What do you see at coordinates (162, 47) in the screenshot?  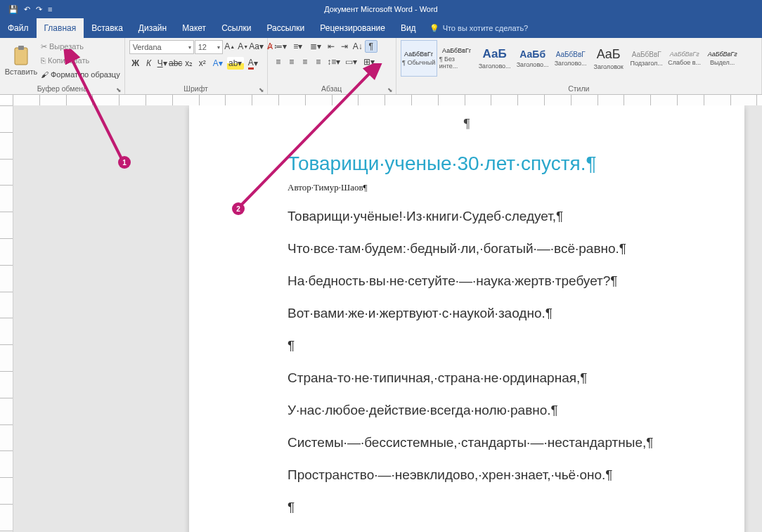 I see `font-name-combo: Verdana` at bounding box center [162, 47].